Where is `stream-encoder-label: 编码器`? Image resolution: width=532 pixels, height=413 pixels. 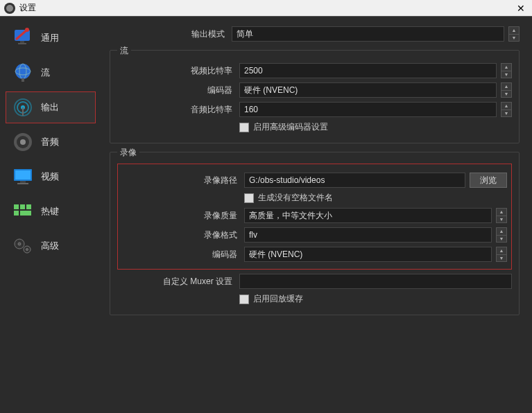 stream-encoder-label: 编码器 is located at coordinates (176, 90).